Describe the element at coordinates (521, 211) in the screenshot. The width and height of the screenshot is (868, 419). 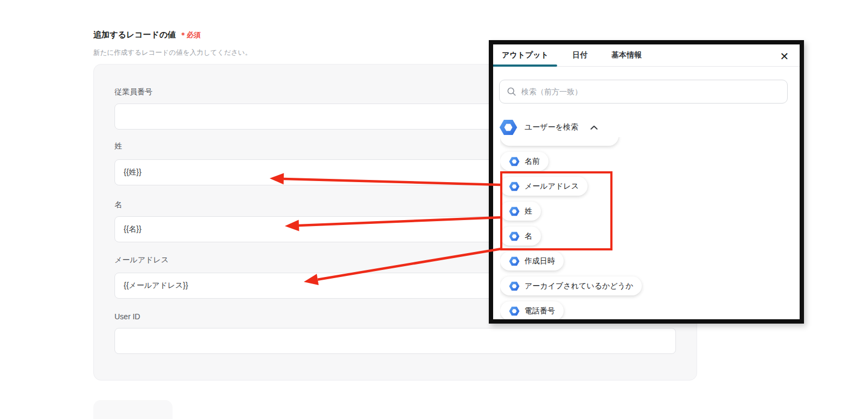
I see `output-pill-last-name: 姓` at that location.